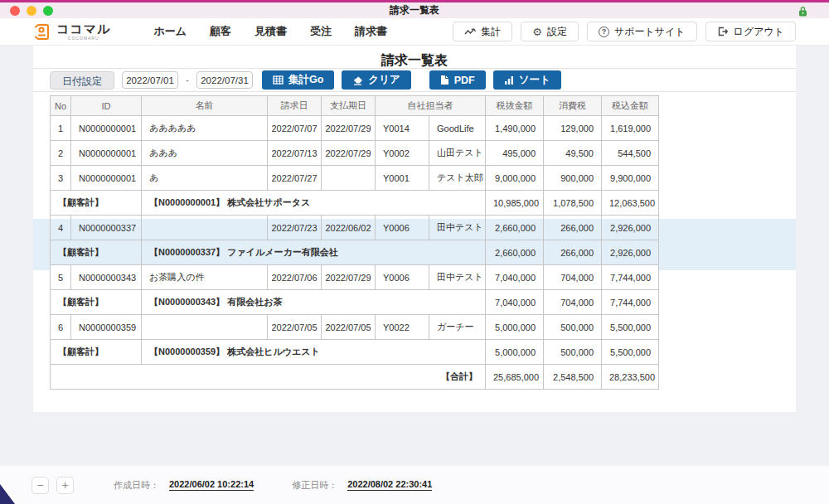 This screenshot has width=829, height=504. What do you see at coordinates (376, 80) in the screenshot?
I see `clear-button: クリア` at bounding box center [376, 80].